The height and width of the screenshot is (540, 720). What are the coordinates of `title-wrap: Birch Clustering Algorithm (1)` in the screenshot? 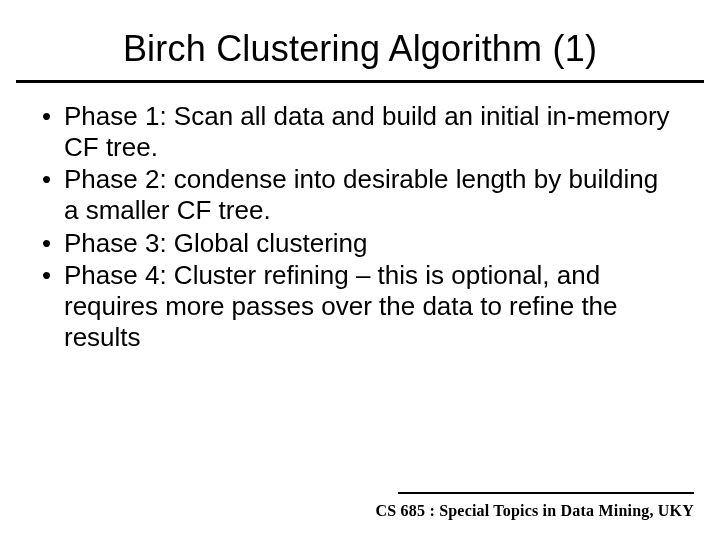 It's located at (360, 35).